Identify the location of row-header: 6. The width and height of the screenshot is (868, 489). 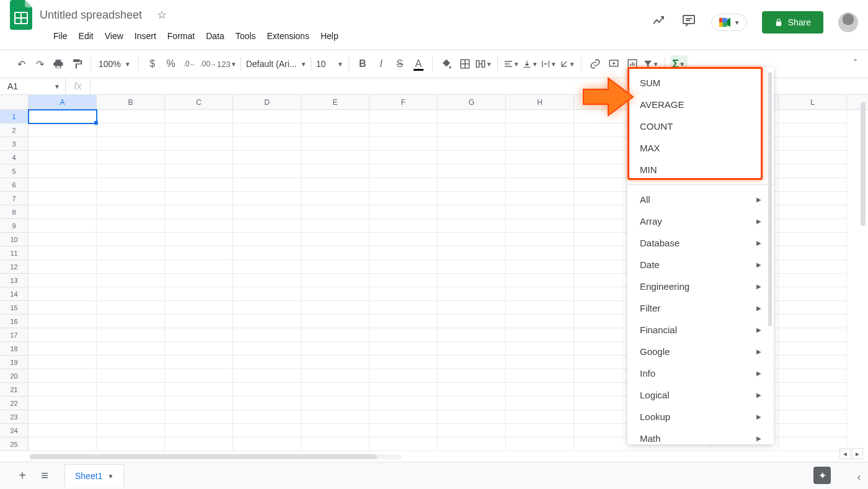
(14, 185).